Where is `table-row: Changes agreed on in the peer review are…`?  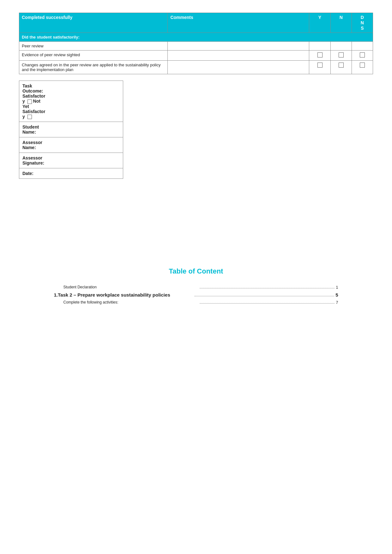
table-row: Changes agreed on in the peer review are… is located at coordinates (196, 68).